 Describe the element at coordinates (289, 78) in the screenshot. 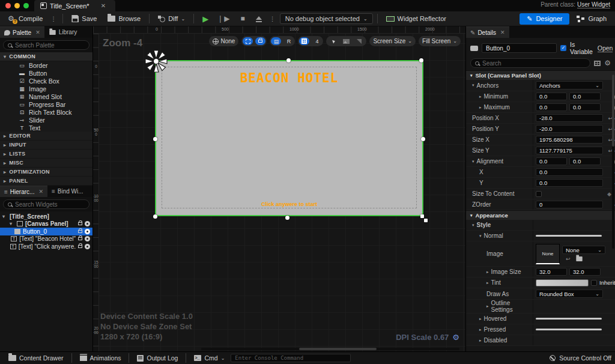

I see `beacon-hotel-title-text: BEACON HOTEL` at that location.